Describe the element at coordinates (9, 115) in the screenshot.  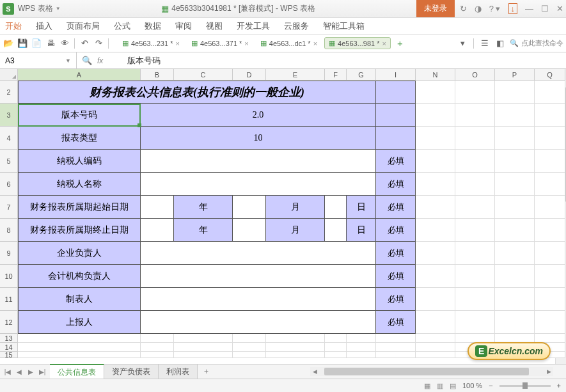
I see `row-header: 3` at that location.